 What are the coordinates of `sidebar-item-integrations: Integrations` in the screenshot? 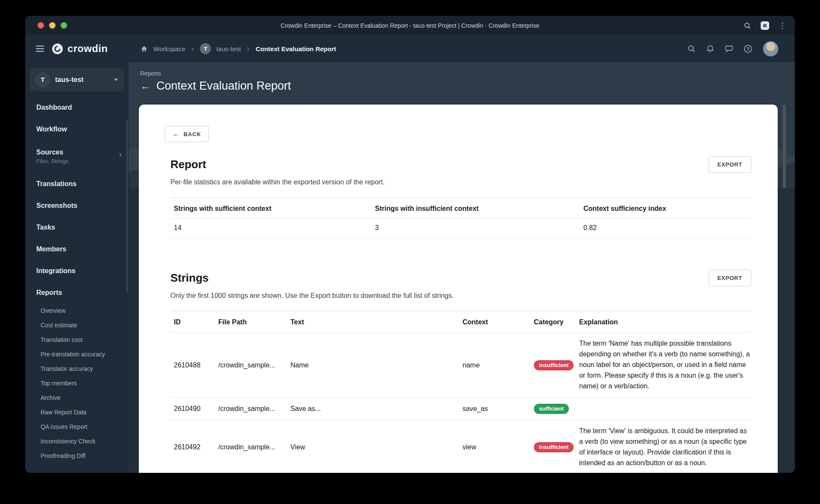 It's located at (77, 271).